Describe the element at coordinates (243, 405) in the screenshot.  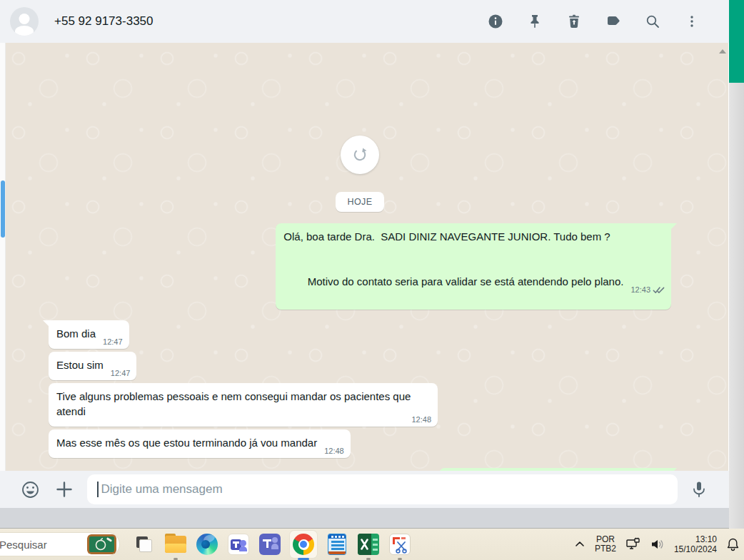
I see `message-bubble-incoming: Tive alguns problemas pessoais e nem con…` at that location.